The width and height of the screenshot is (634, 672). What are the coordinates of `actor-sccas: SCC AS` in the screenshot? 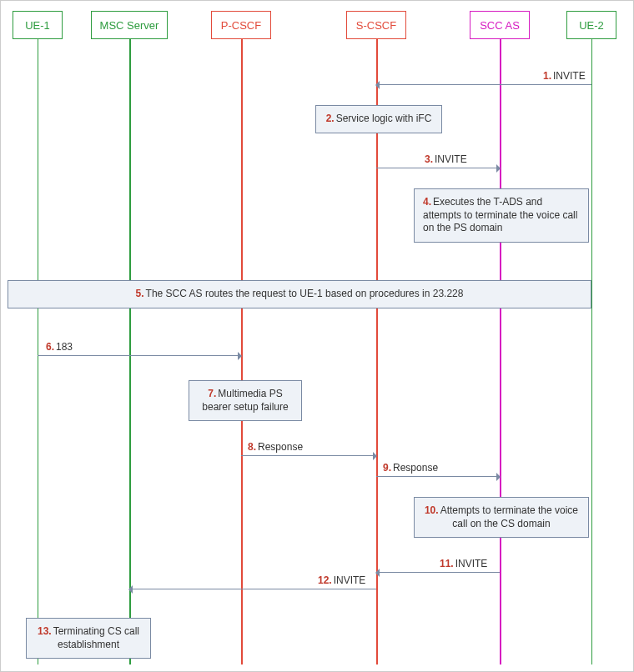 It's located at (500, 25).